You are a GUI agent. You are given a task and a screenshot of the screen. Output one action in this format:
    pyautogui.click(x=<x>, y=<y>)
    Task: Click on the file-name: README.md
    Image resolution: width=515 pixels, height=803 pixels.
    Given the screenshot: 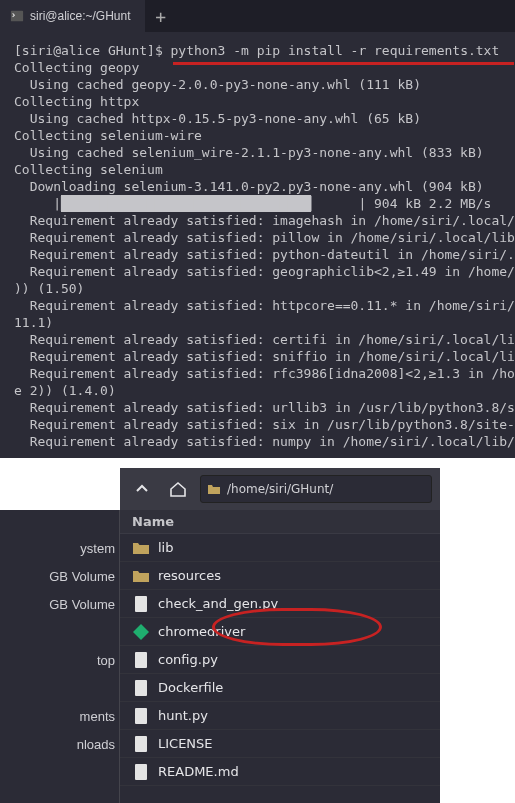 What is the action you would take?
    pyautogui.click(x=198, y=772)
    